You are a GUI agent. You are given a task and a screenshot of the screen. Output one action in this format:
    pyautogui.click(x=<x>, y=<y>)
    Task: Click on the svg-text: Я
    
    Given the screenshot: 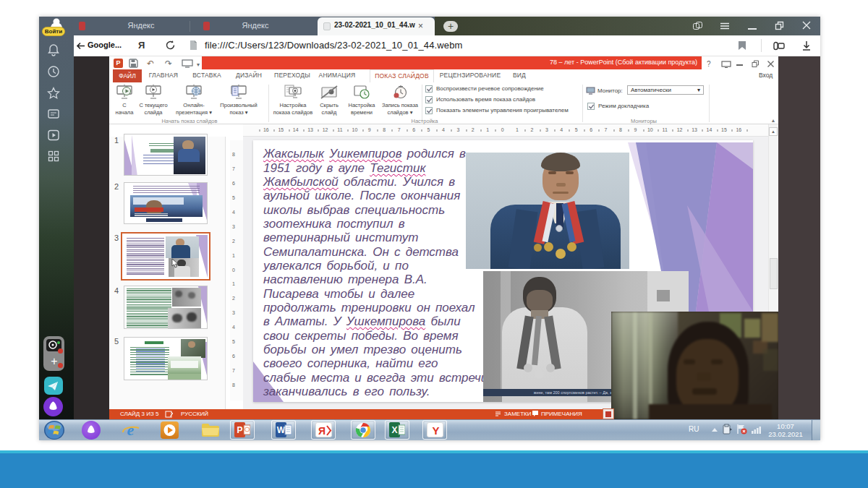 What is the action you would take?
    pyautogui.click(x=322, y=431)
    